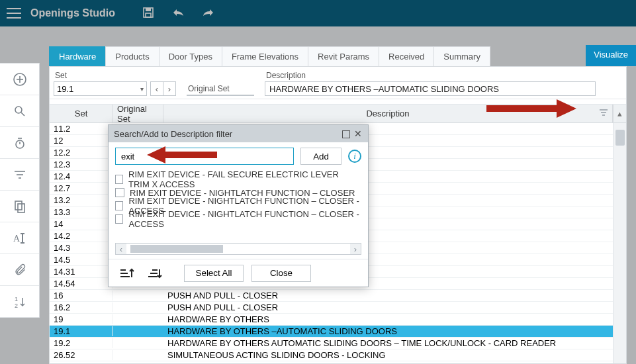 The width and height of the screenshot is (636, 364). What do you see at coordinates (178, 13) in the screenshot?
I see `undo-icon` at bounding box center [178, 13].